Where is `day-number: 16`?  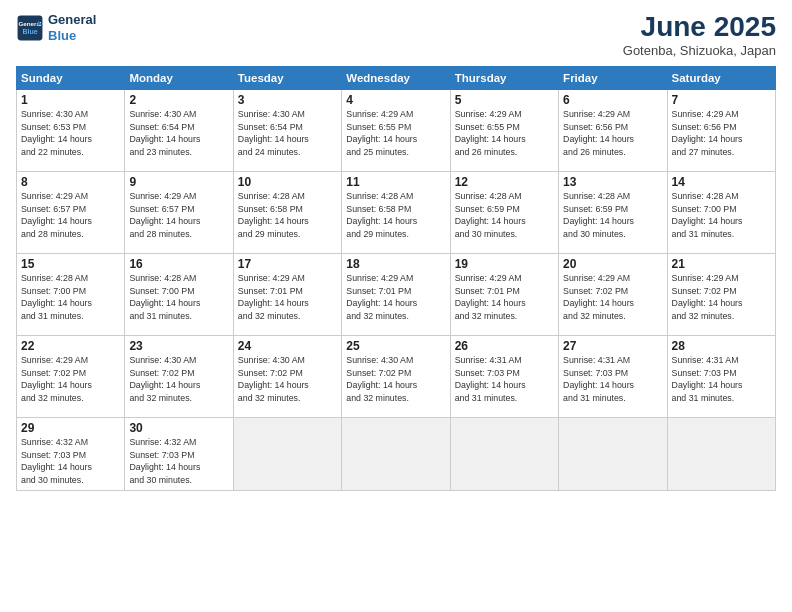
day-number: 16 is located at coordinates (178, 264).